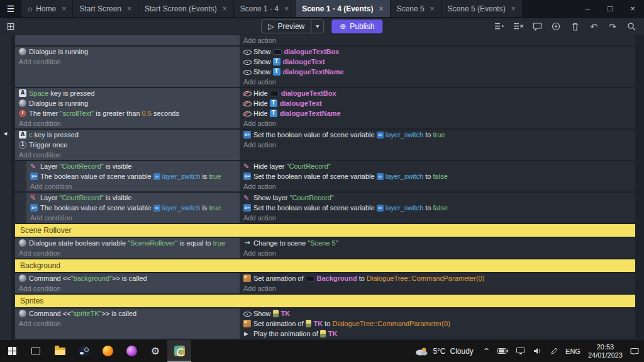 This screenshot has width=644, height=362. I want to click on condition-line: c key is pressed, so click(127, 135).